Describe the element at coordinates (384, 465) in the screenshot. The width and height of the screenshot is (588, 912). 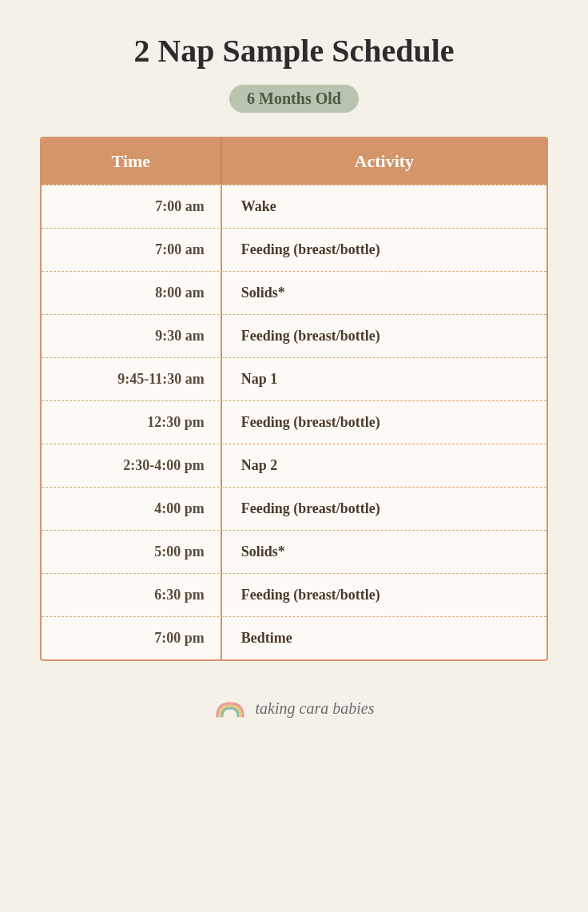
I see `activity-cell: Nap 2` at that location.